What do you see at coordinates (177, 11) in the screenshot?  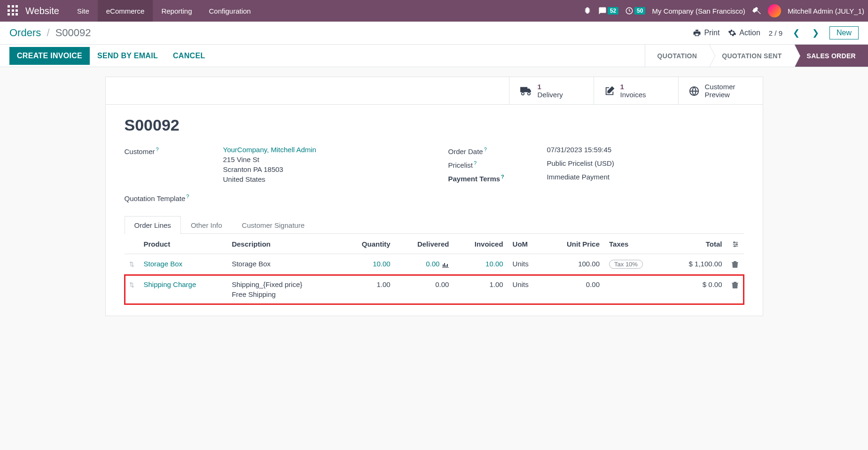 I see `nav-item-reporting: Reporting` at bounding box center [177, 11].